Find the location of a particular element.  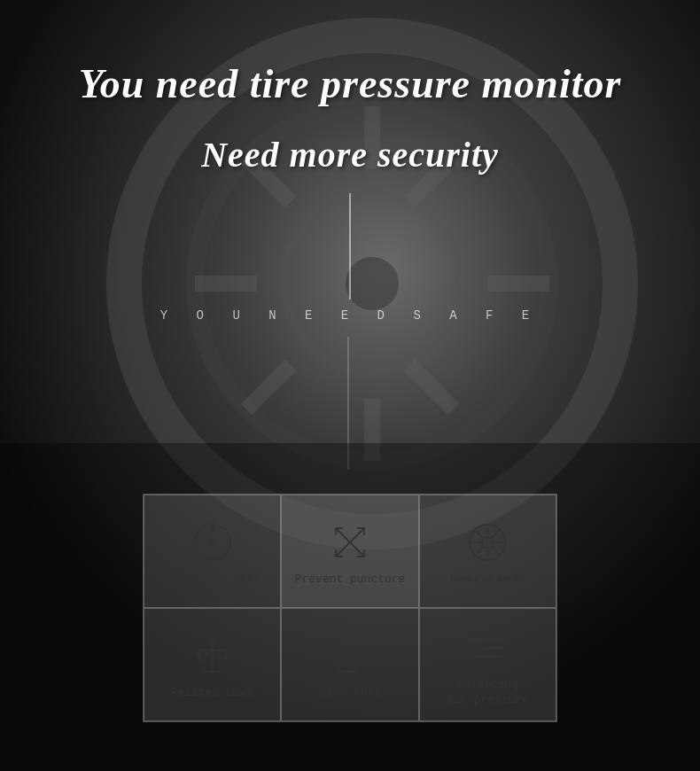

grid-item-related-laws: Related Laws is located at coordinates (213, 665).